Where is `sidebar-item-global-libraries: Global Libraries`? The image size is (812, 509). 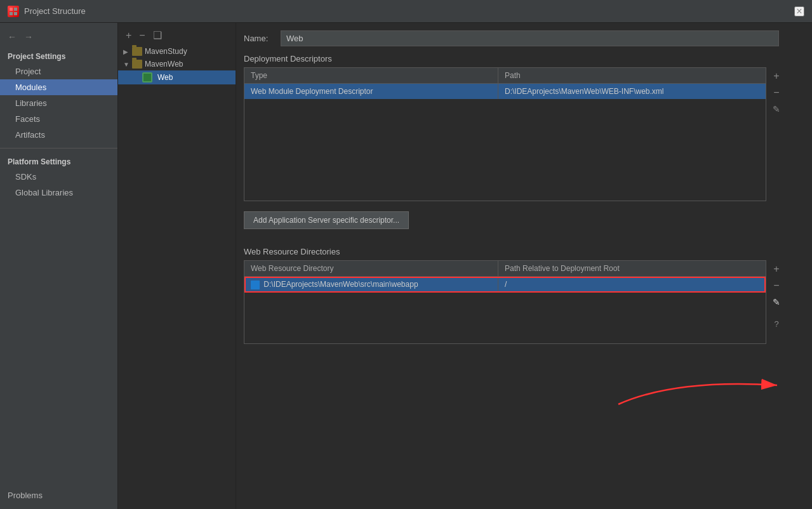
sidebar-item-global-libraries: Global Libraries is located at coordinates (58, 193).